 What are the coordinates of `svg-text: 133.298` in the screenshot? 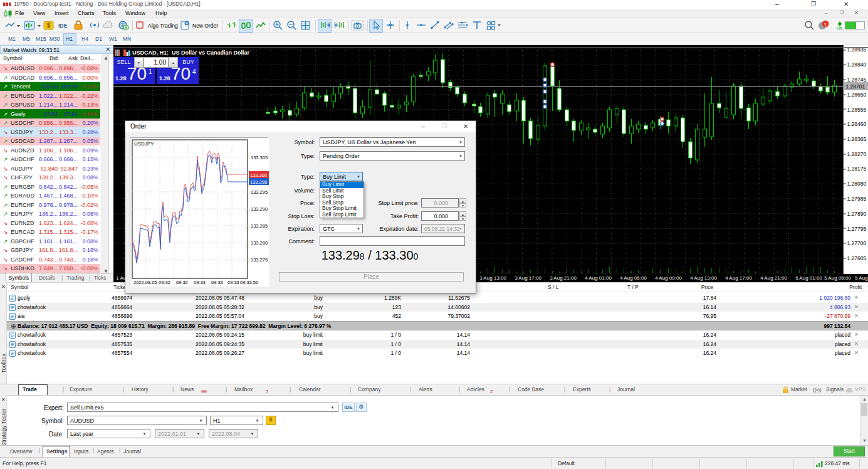 It's located at (258, 182).